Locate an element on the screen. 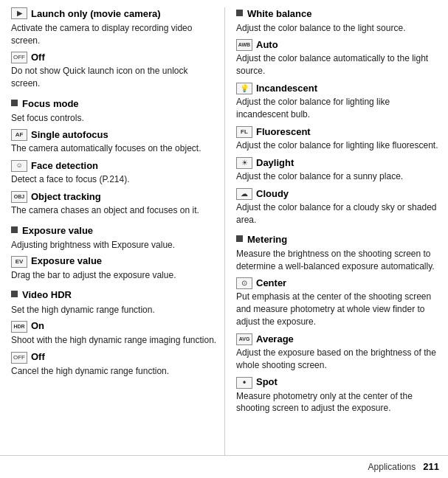  sub-item-hdr-off-header: OFF Off is located at coordinates (114, 357).